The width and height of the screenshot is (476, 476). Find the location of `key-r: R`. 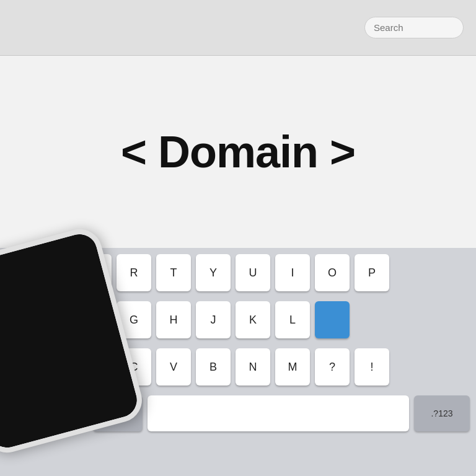

key-r: R is located at coordinates (134, 273).